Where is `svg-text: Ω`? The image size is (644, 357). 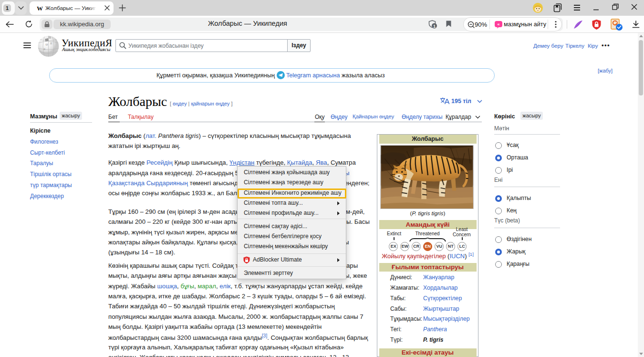
svg-text: Ω is located at coordinates (47, 44).